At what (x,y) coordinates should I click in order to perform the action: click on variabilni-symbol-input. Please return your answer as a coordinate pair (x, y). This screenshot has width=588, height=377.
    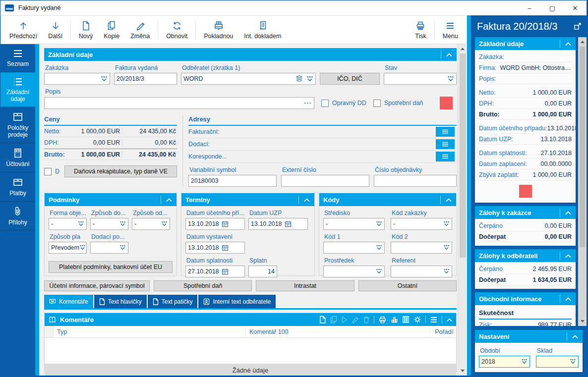
    Looking at the image, I should click on (233, 181).